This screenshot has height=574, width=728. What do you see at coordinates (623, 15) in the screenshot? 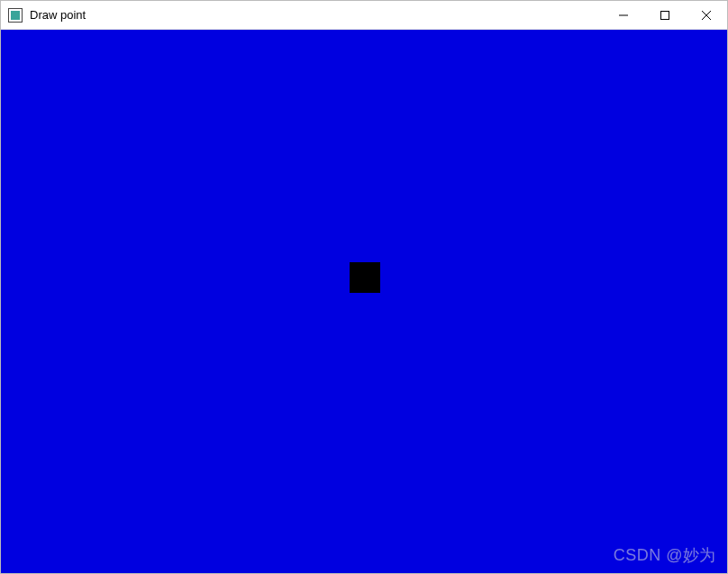
I see `minimize-icon` at bounding box center [623, 15].